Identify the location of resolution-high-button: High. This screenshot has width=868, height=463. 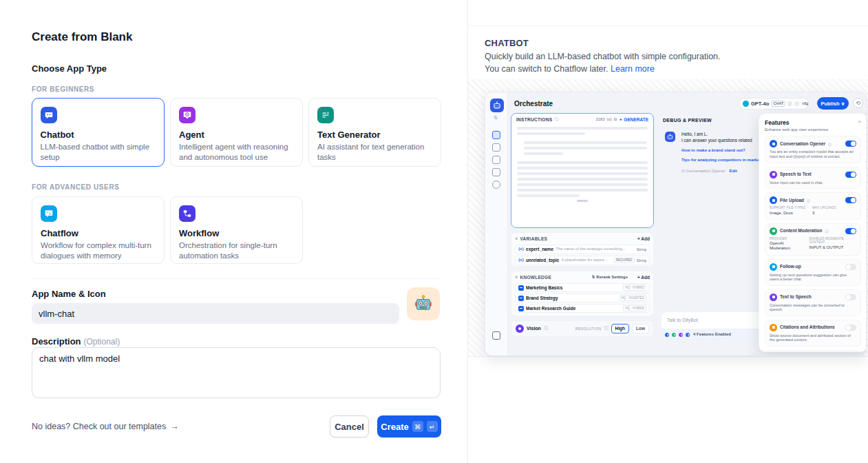
(620, 329).